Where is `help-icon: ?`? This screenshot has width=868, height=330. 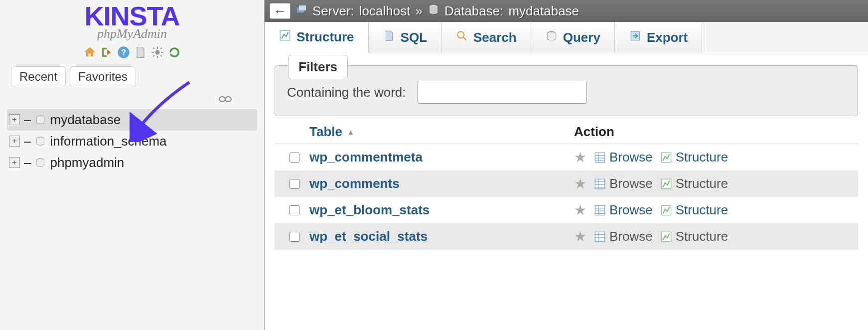 help-icon: ? is located at coordinates (124, 52).